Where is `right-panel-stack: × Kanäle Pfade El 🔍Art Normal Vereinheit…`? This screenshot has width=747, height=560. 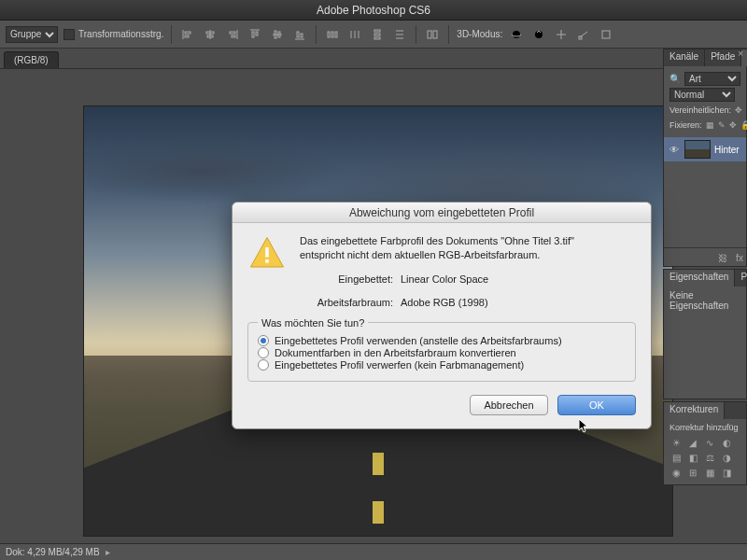 right-panel-stack: × Kanäle Pfade El 🔍Art Normal Vereinheit… is located at coordinates (705, 304).